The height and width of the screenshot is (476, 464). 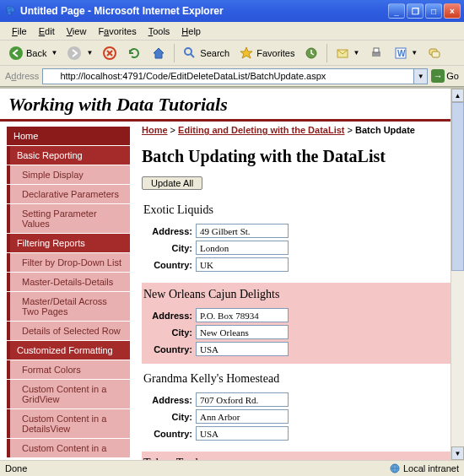 I want to click on back-label: Back, so click(x=36, y=53).